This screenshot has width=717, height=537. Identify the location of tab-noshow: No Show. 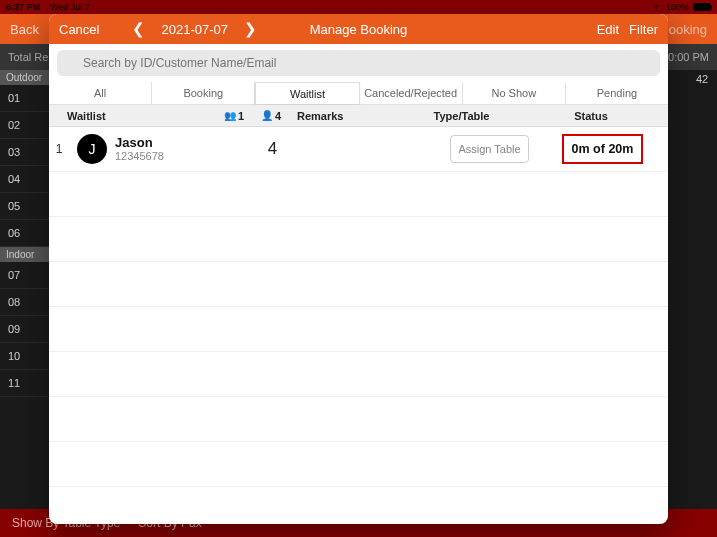
(514, 93).